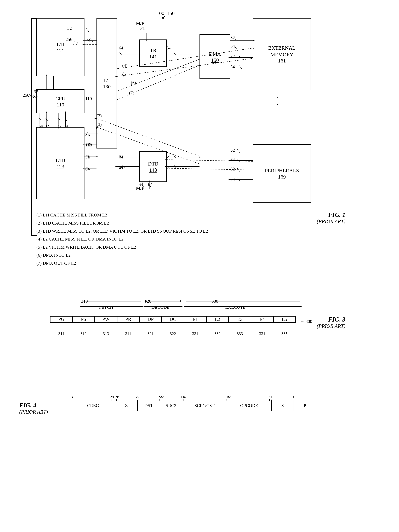 This screenshot has width=399, height=532. Describe the element at coordinates (282, 54) in the screenshot. I see `ext-mem-block: EXTERNALMEMORY 161` at that location.